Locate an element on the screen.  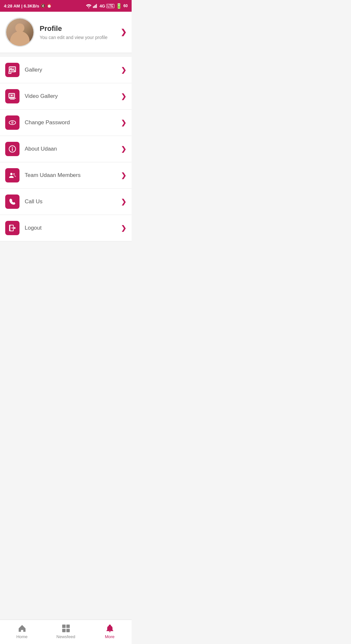
profile-info: Profile You can edit and view your profi… is located at coordinates (77, 32).